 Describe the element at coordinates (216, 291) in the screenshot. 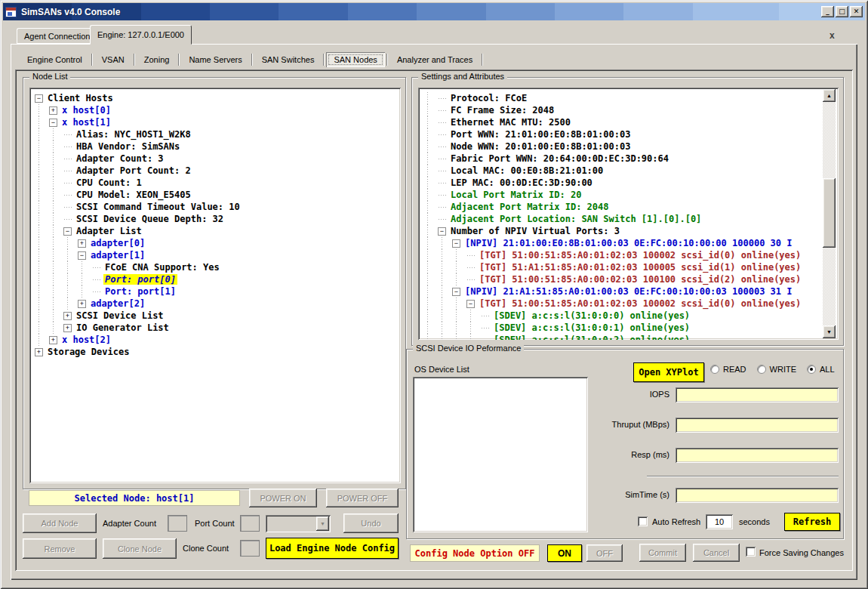

I see `tree-row: Port: port[1]` at that location.